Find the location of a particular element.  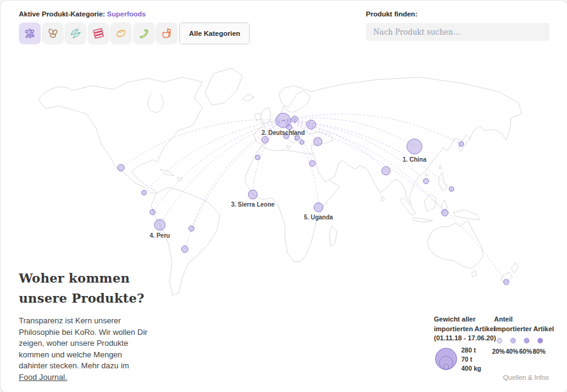

intro-block: Woher kommen unsere Produkte? Transparen… is located at coordinates (89, 326).